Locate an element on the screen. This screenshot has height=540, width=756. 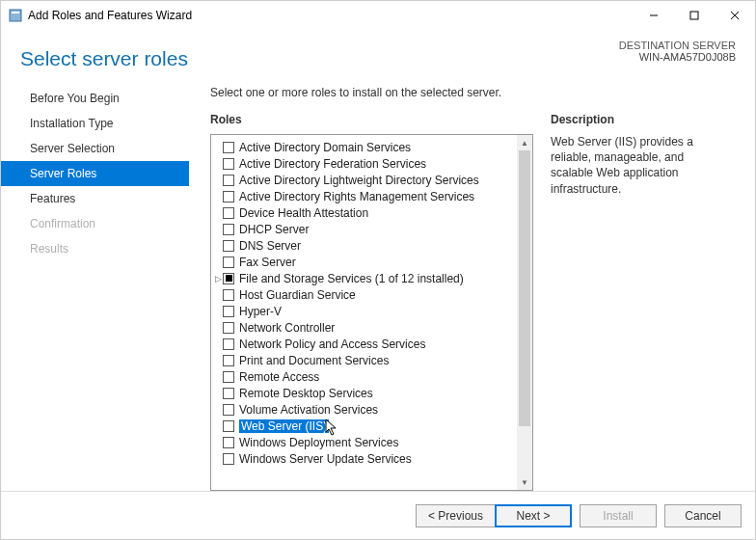
role-label: Network Policy and Access Services is located at coordinates (332, 344).